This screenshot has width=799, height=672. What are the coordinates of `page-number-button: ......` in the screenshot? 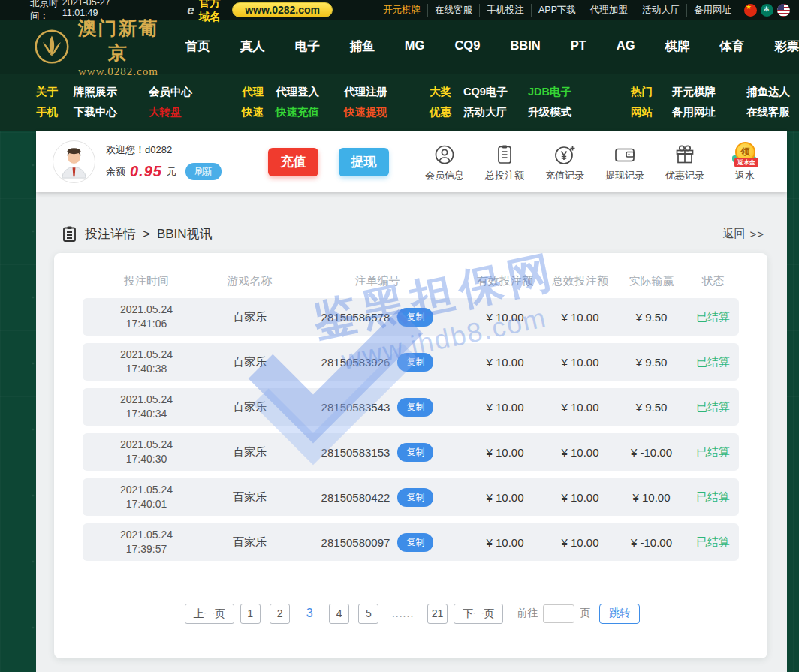 It's located at (403, 614).